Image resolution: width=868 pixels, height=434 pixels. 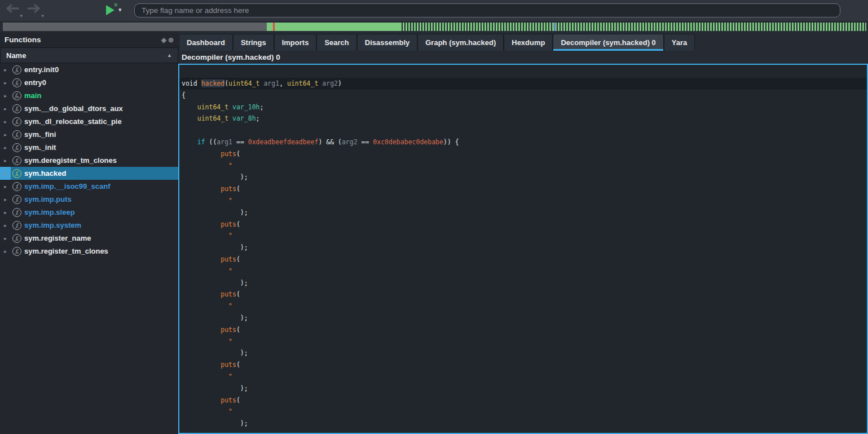 What do you see at coordinates (53, 225) in the screenshot?
I see `function-label: sym.imp.system` at bounding box center [53, 225].